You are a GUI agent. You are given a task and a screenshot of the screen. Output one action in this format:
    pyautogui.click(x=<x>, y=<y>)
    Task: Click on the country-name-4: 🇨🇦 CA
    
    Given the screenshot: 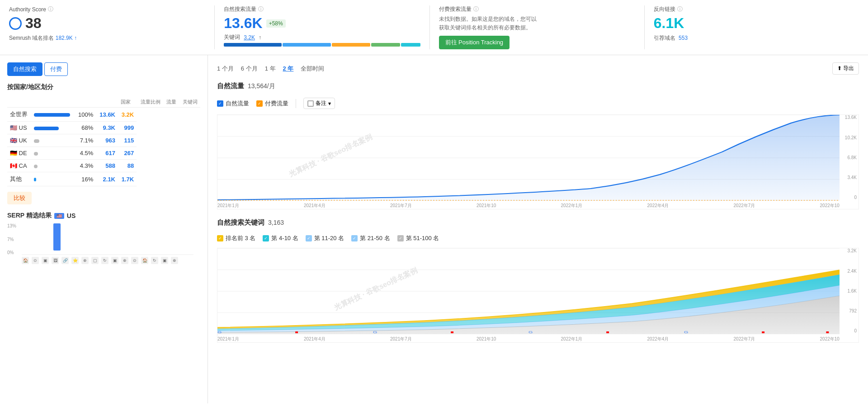 What is the action you would take?
    pyautogui.click(x=19, y=166)
    